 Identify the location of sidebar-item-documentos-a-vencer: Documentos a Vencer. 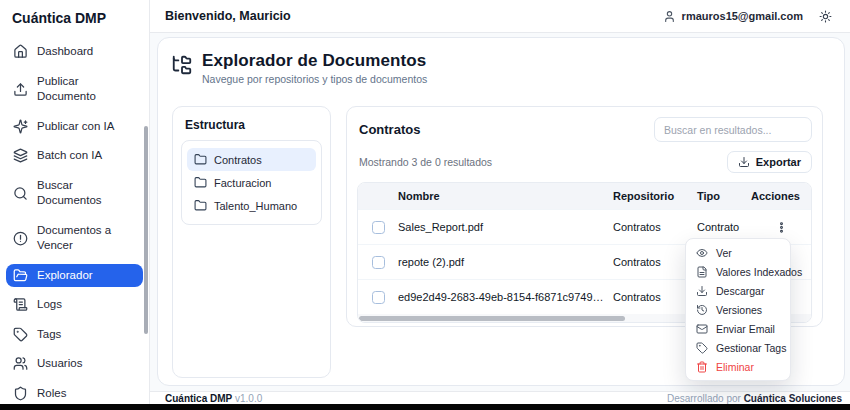
(74, 238).